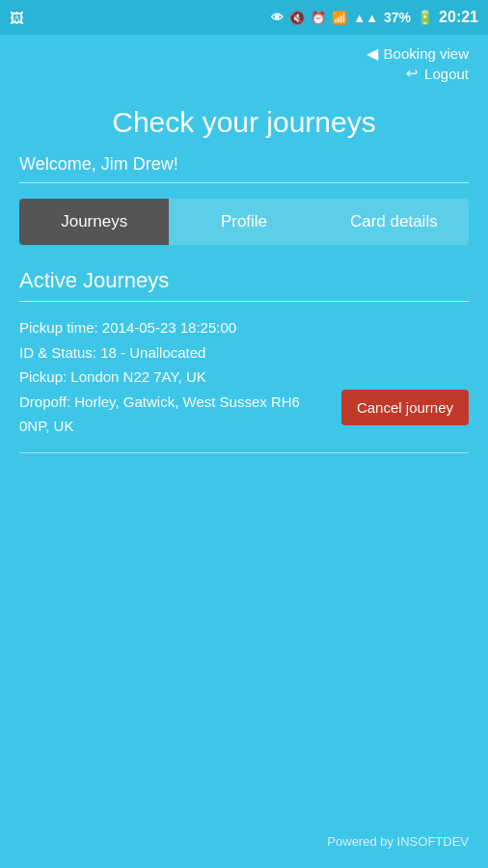  What do you see at coordinates (393, 222) in the screenshot?
I see `tab-card-details: Card details` at bounding box center [393, 222].